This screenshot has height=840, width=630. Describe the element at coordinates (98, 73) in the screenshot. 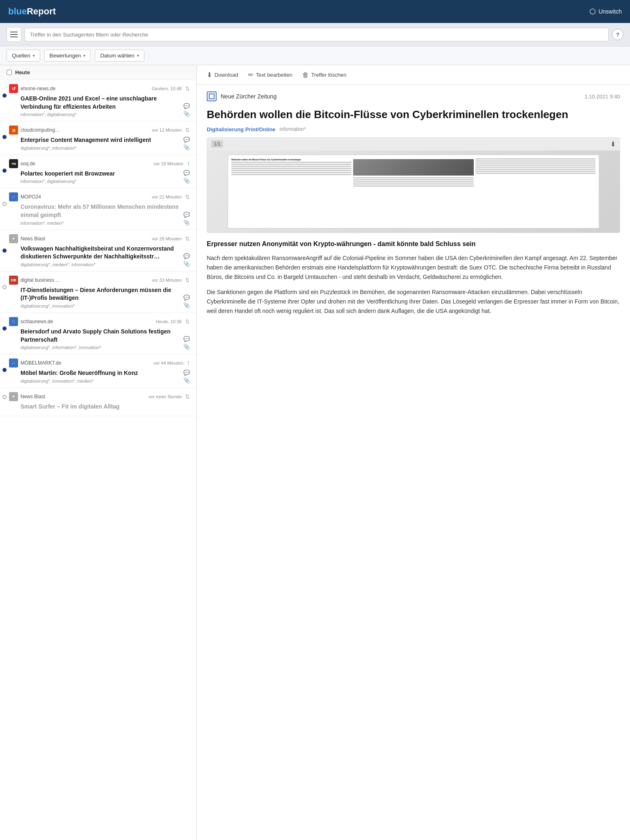

I see `section-header-today: Heute` at that location.